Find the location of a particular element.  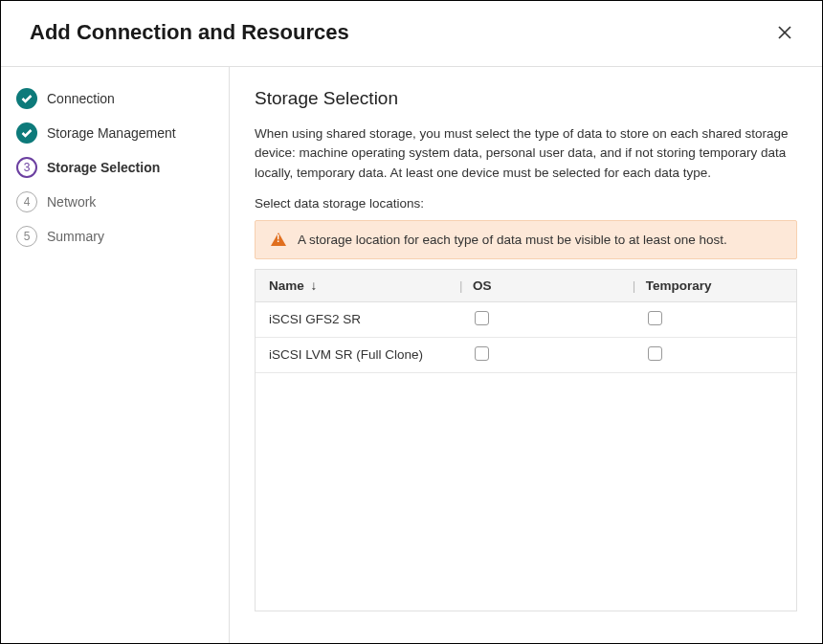

page-title: Storage Selection is located at coordinates (526, 99).